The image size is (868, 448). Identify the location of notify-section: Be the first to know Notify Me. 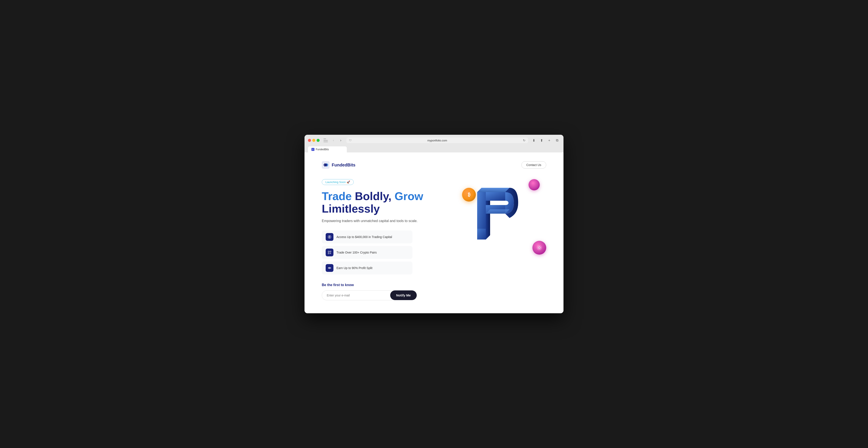
(386, 291).